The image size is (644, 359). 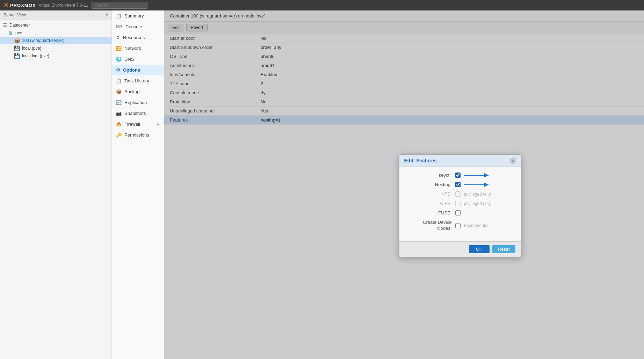 I want to click on nfs-extra-label: privileged only, so click(x=477, y=194).